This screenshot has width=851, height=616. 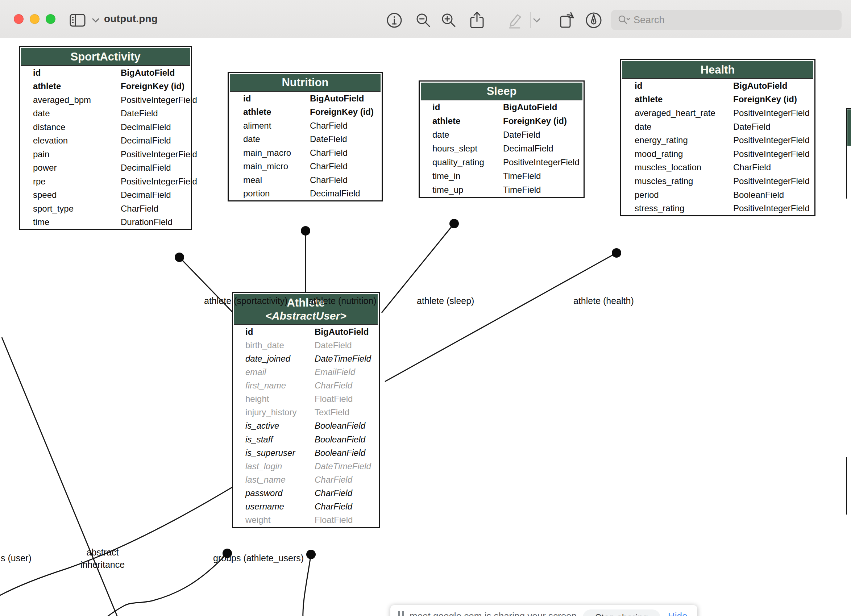 What do you see at coordinates (305, 167) in the screenshot?
I see `table-row: main_microCharField` at bounding box center [305, 167].